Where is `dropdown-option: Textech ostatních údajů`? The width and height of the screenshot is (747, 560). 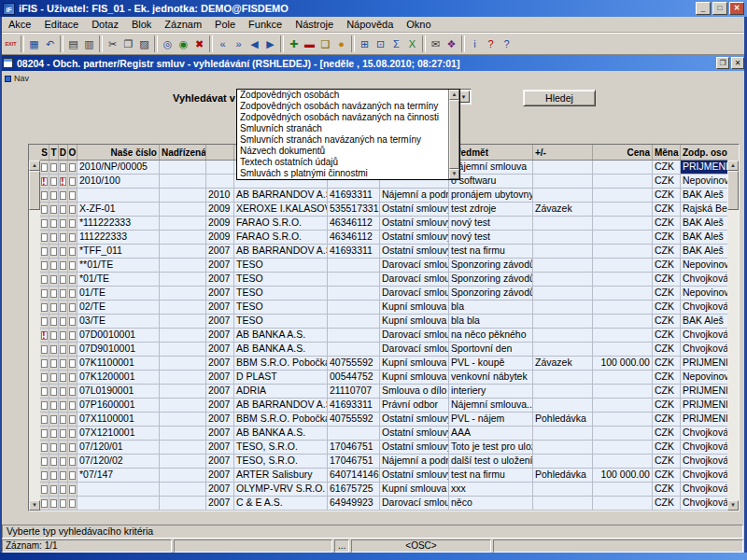
dropdown-option: Textech ostatních údajů is located at coordinates (342, 162).